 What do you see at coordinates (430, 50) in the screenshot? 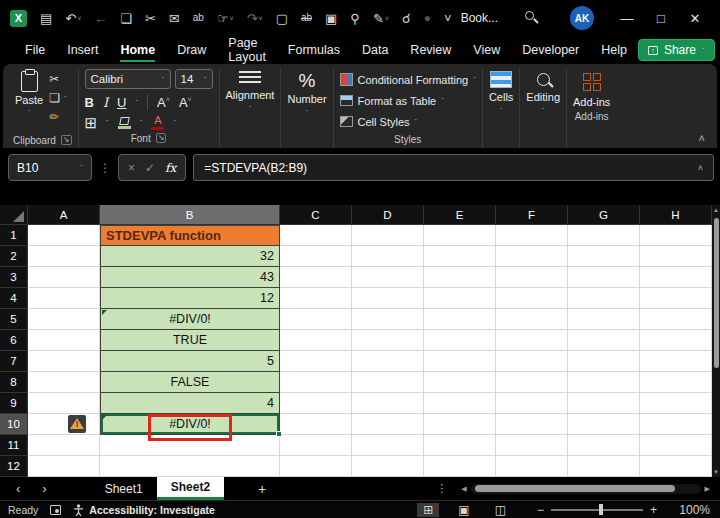
I see `tab-review: Review` at bounding box center [430, 50].